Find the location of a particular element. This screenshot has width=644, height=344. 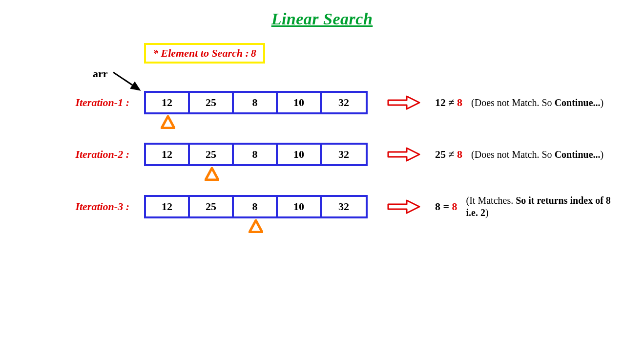

compare-left: 25 is located at coordinates (440, 154).